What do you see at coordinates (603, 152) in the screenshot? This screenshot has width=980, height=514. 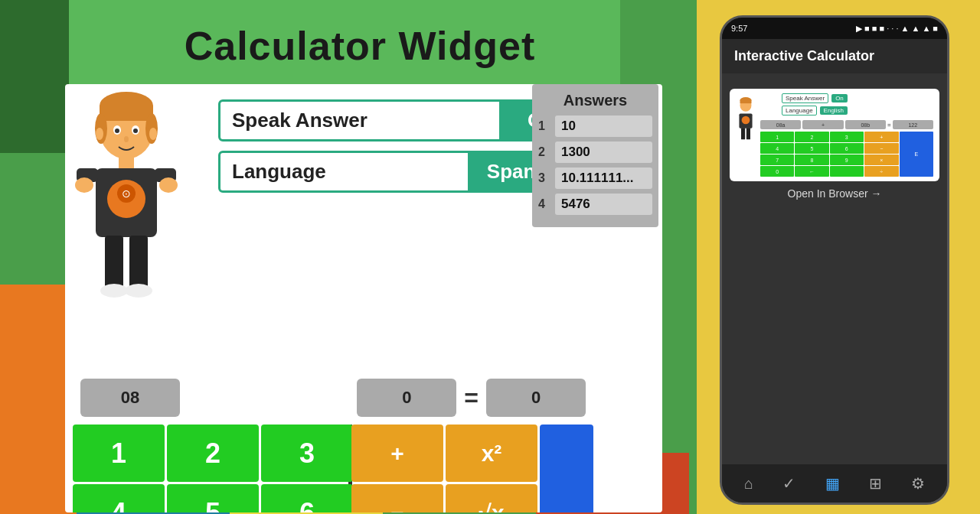 I see `answer-val-2: 1300` at bounding box center [603, 152].